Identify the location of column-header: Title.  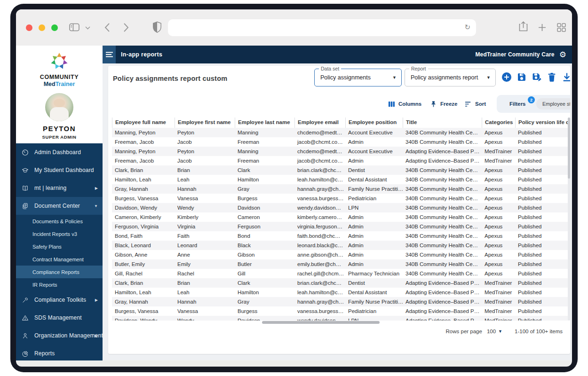
(442, 123).